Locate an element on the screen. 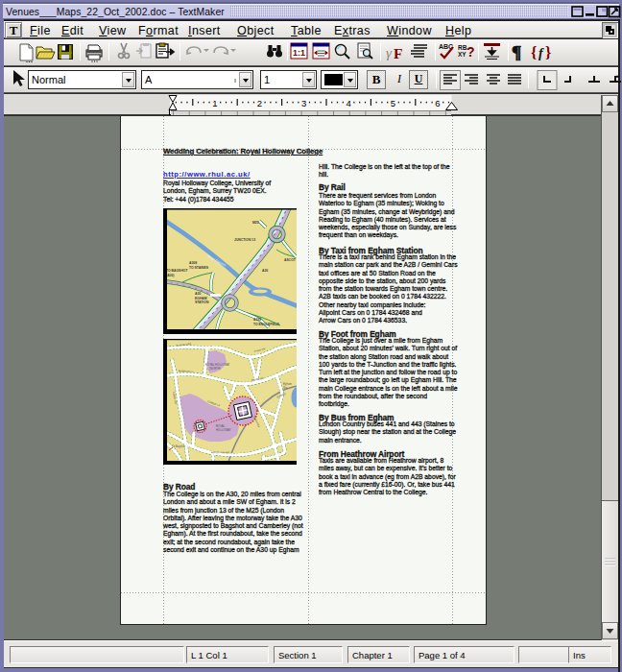 The width and height of the screenshot is (622, 672). svg-text: ASCOT is located at coordinates (290, 260).